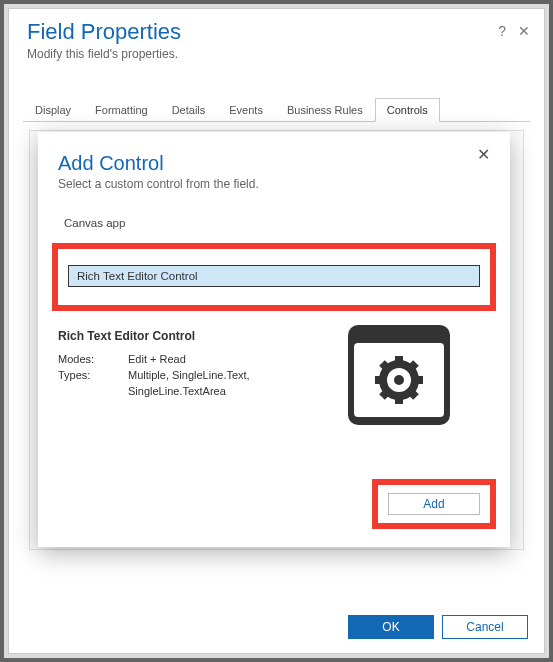 This screenshot has height=662, width=553. I want to click on help-icon: ?, so click(502, 31).